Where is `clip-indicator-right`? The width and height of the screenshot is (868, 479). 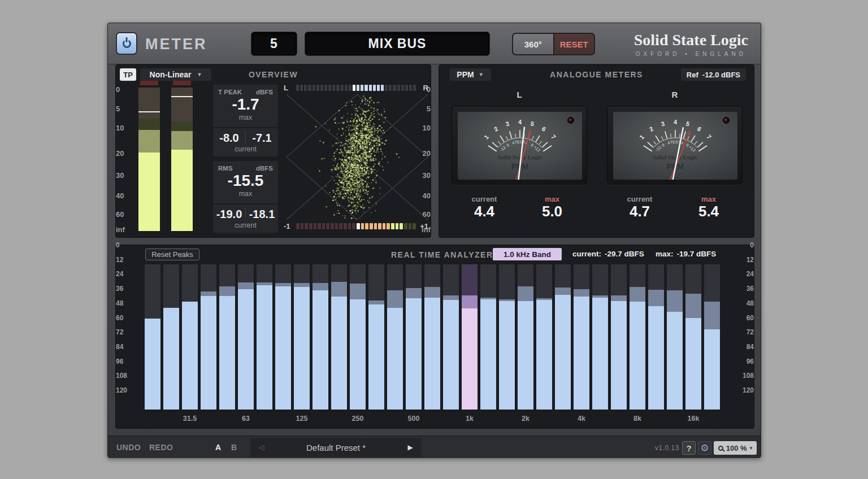
clip-indicator-right is located at coordinates (182, 83).